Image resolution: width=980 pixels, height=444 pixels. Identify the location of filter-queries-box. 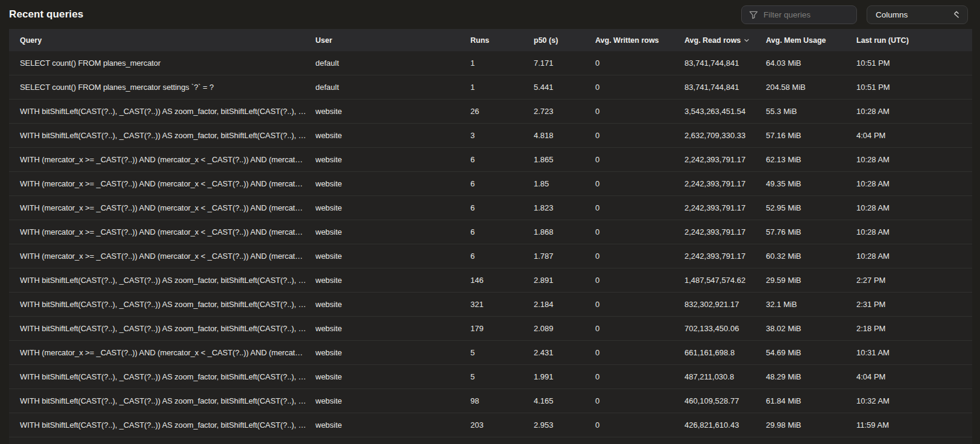
(799, 14).